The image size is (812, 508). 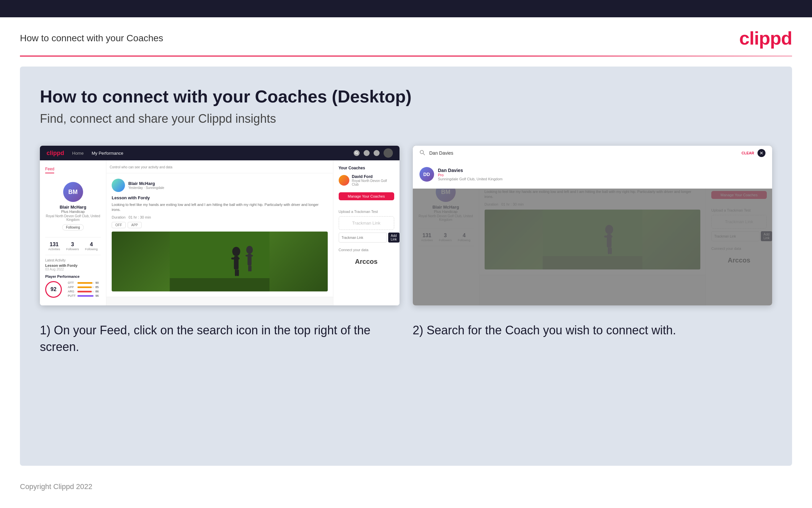 I want to click on header: How to connect with your Coaches clippd, so click(x=406, y=36).